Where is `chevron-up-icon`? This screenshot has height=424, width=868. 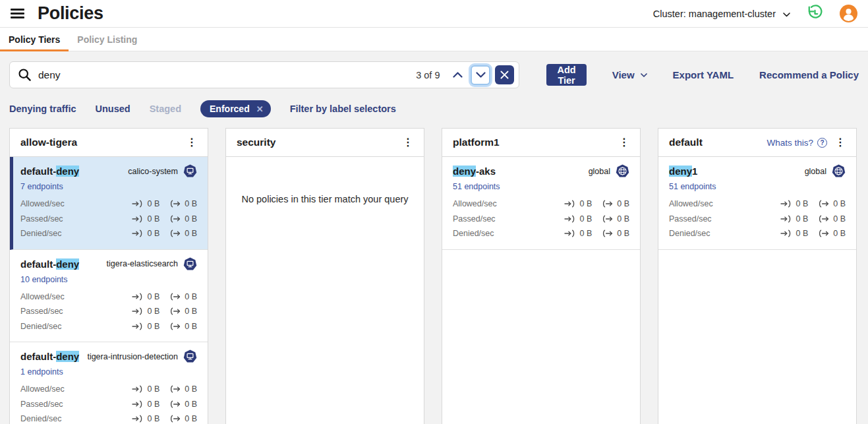
chevron-up-icon is located at coordinates (457, 75).